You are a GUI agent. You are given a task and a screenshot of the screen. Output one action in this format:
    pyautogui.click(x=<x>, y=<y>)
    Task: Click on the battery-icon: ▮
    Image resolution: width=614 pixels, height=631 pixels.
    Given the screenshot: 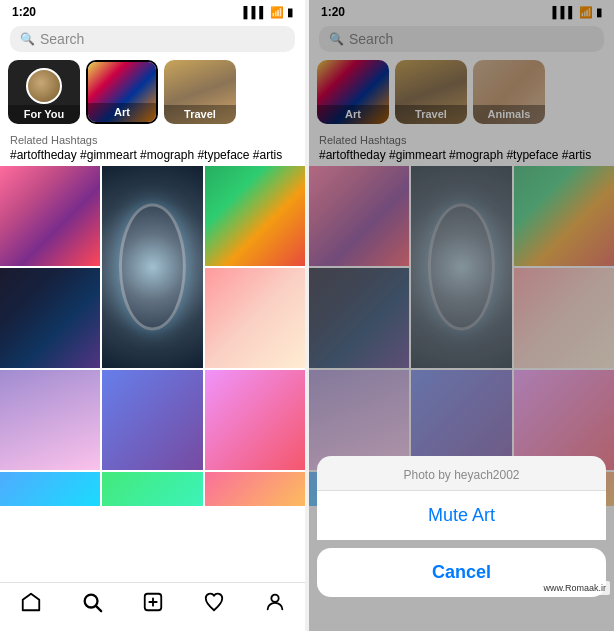 What is the action you would take?
    pyautogui.click(x=290, y=12)
    